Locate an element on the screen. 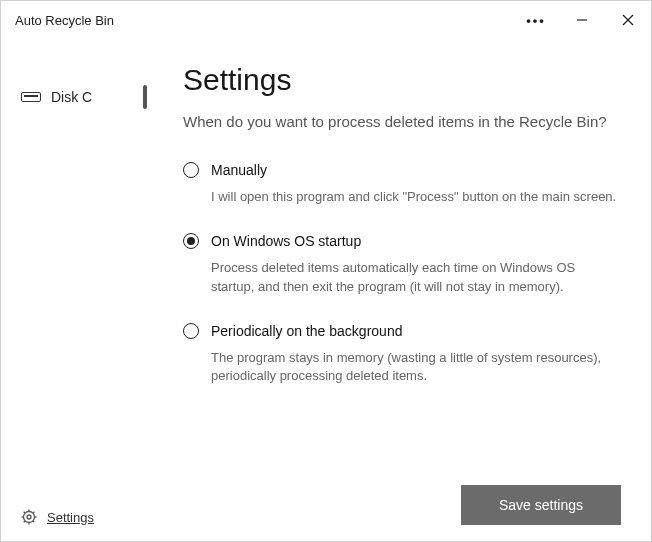 The height and width of the screenshot is (542, 652). option-periodically: Periodically on the background The progr… is located at coordinates (402, 355).